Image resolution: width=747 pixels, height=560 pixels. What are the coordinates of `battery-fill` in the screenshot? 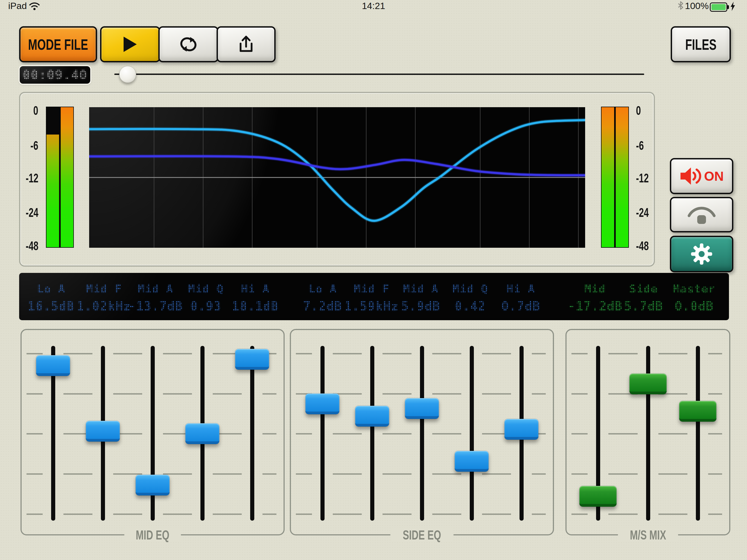 It's located at (719, 7).